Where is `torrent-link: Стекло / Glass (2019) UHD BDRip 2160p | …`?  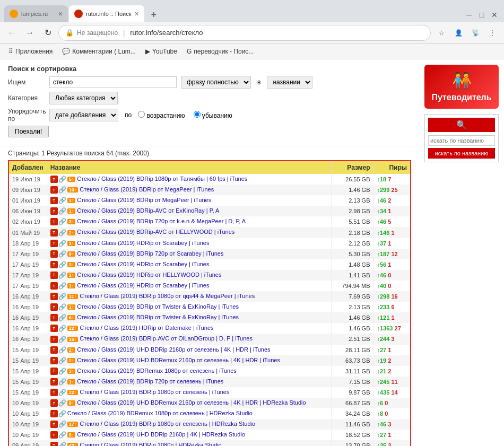
torrent-link: Стекло / Glass (2019) UHD BDRip 2160p | … is located at coordinates (161, 434).